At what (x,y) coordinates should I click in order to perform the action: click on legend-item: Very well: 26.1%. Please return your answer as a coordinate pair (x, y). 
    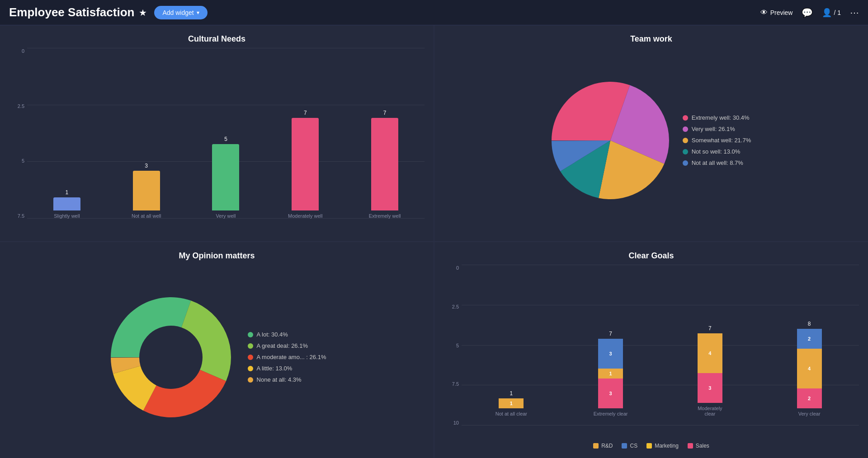
    Looking at the image, I should click on (717, 129).